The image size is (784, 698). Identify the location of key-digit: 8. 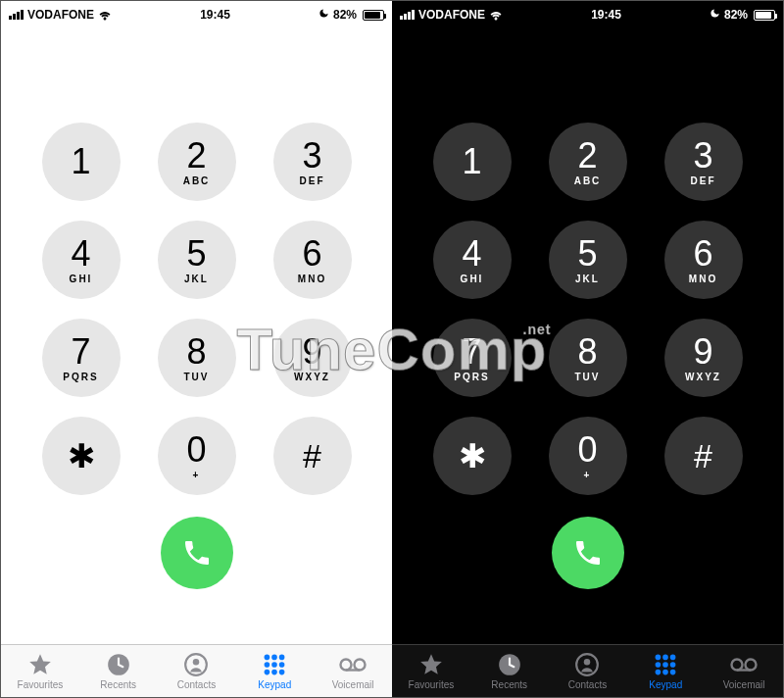
(587, 352).